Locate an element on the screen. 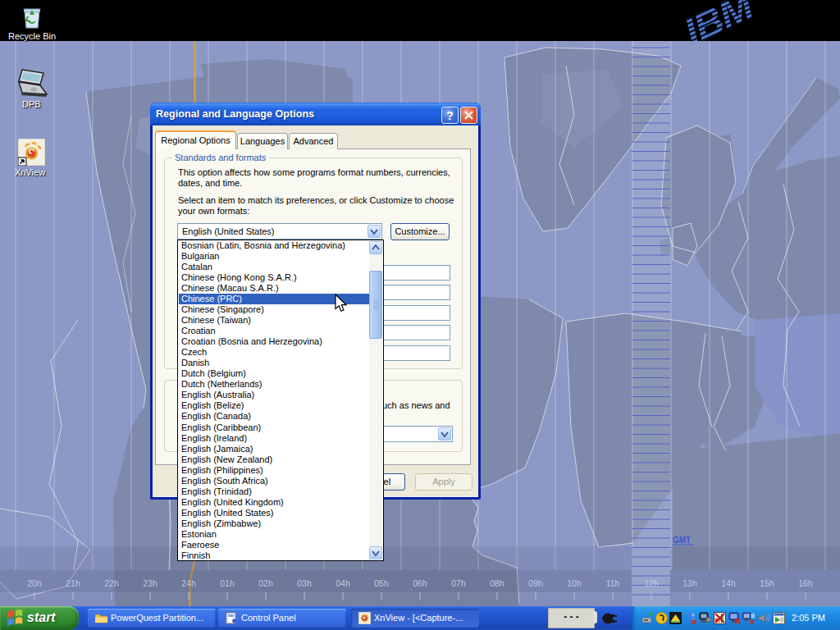  svg-text: 16h is located at coordinates (806, 583).